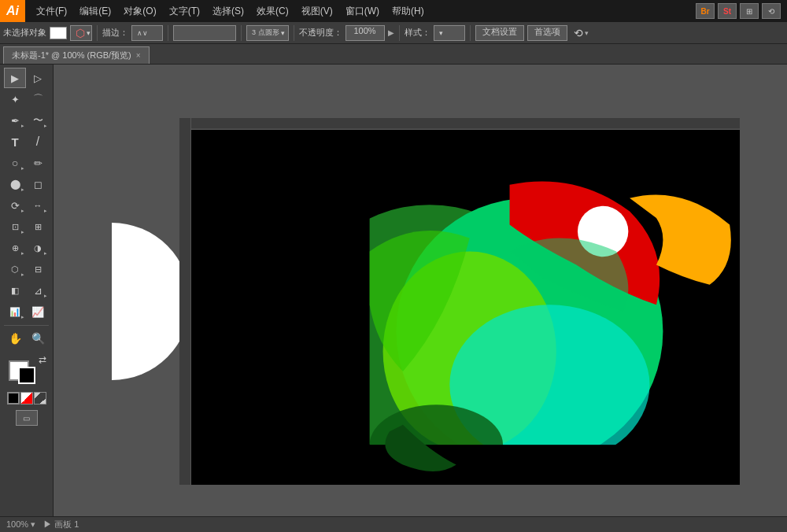  What do you see at coordinates (27, 227) in the screenshot?
I see `tool-row-8: ⊡▸ ⊞` at bounding box center [27, 227].